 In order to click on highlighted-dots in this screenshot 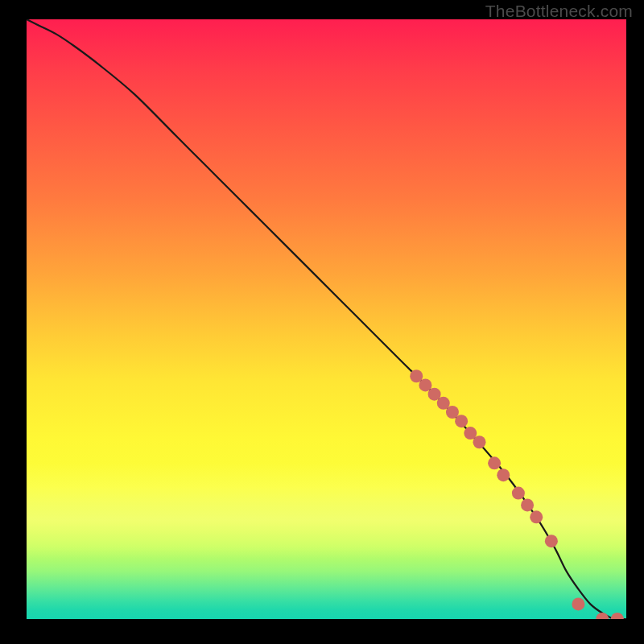, I will do `click(517, 494)`.